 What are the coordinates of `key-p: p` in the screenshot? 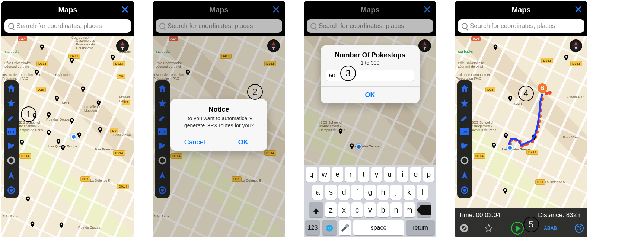 It's located at (429, 174).